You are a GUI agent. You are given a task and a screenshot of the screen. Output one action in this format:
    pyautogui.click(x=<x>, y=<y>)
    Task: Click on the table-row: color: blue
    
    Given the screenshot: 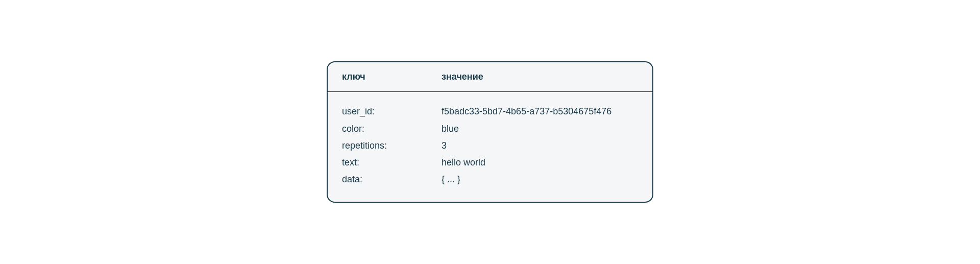 What is the action you would take?
    pyautogui.click(x=490, y=129)
    